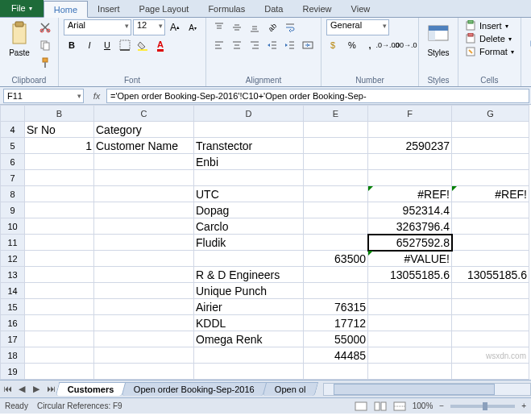 The image size is (531, 420). What do you see at coordinates (491, 243) in the screenshot?
I see `cell-G11` at bounding box center [491, 243].